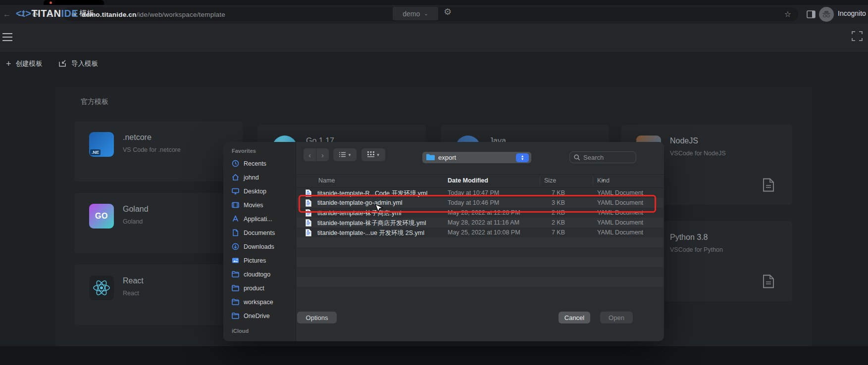 The width and height of the screenshot is (868, 365). Describe the element at coordinates (133, 281) in the screenshot. I see `template-card-title: React` at that location.